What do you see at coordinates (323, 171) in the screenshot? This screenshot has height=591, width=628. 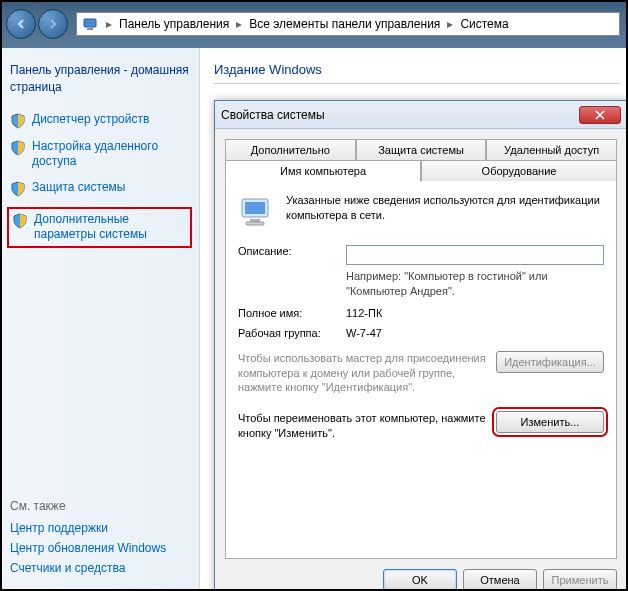 I see `tab-computer-name: Имя компьютера` at bounding box center [323, 171].